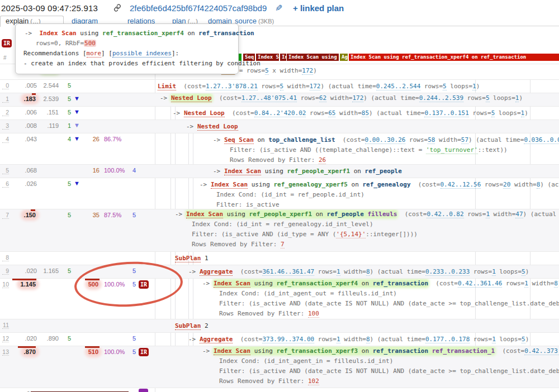 This screenshot has width=559, height=392. I want to click on plan-line: Filter: is_active, so click(280, 204).